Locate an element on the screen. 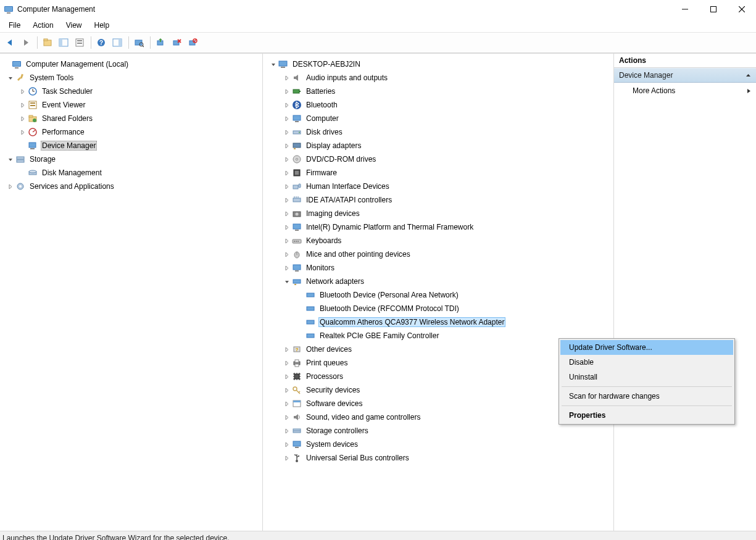 Image resolution: width=756 pixels, height=540 pixels. cat-network-adapters: Network adapters is located at coordinates (440, 281).